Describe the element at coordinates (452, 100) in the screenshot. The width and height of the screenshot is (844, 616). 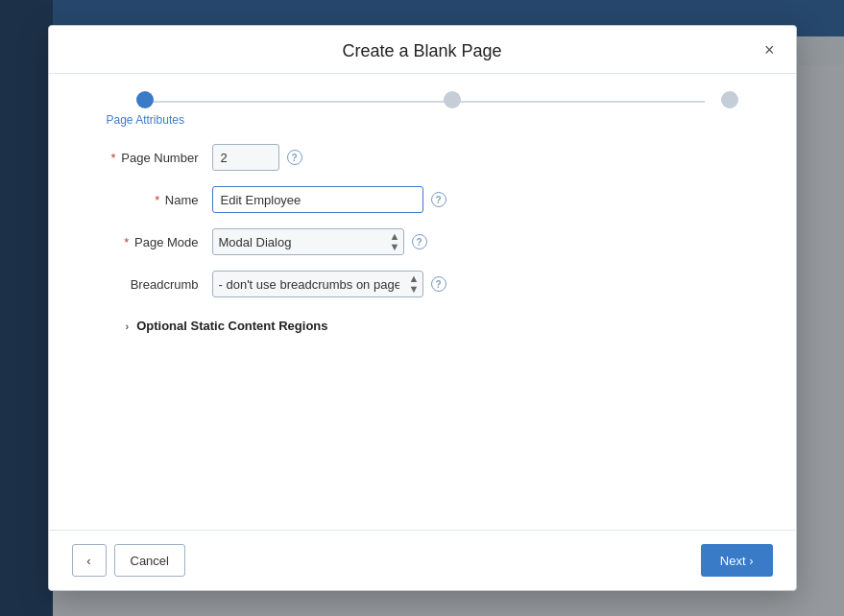
I see `step-2-dot` at that location.